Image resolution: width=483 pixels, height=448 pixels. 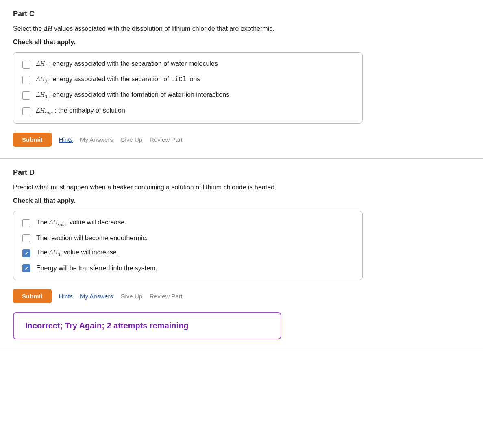 What do you see at coordinates (242, 187) in the screenshot?
I see `part-d-instruction: Predict what must happen when a beaker c…` at bounding box center [242, 187].